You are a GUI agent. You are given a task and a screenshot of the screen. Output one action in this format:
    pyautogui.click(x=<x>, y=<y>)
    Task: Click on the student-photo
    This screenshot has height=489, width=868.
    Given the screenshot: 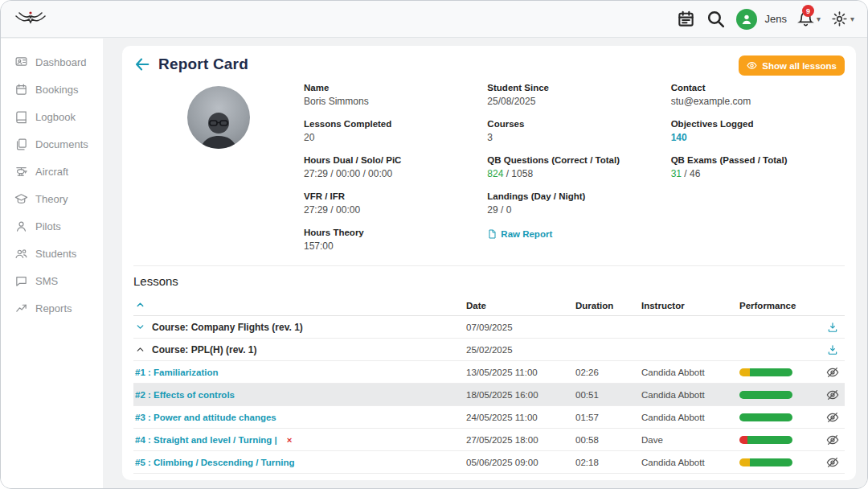 What is the action you would take?
    pyautogui.click(x=219, y=117)
    